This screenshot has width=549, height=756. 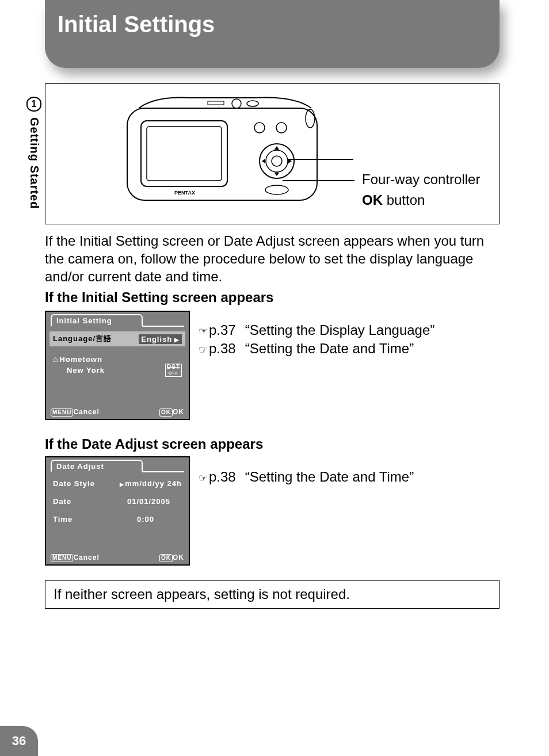 I want to click on date-row: Date 01/01/2005, so click(x=117, y=502).